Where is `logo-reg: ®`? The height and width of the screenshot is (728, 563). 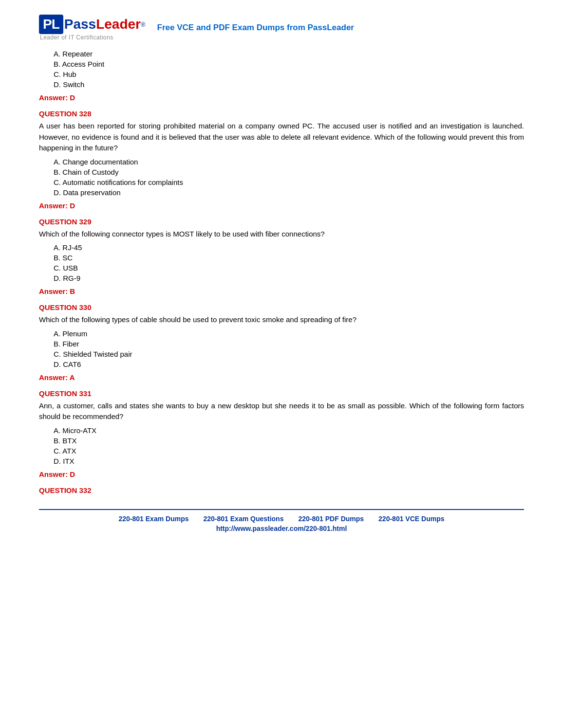 logo-reg: ® is located at coordinates (143, 24).